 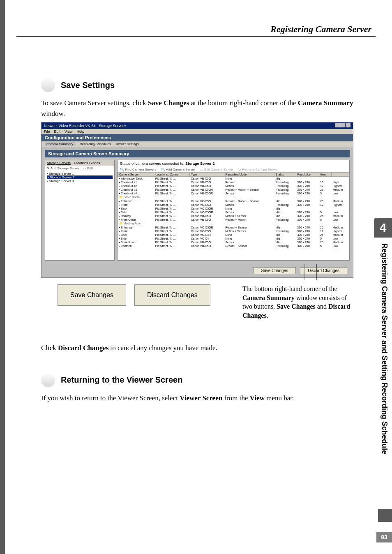 What do you see at coordinates (285, 175) in the screenshot?
I see `column-header: Status` at bounding box center [285, 175].